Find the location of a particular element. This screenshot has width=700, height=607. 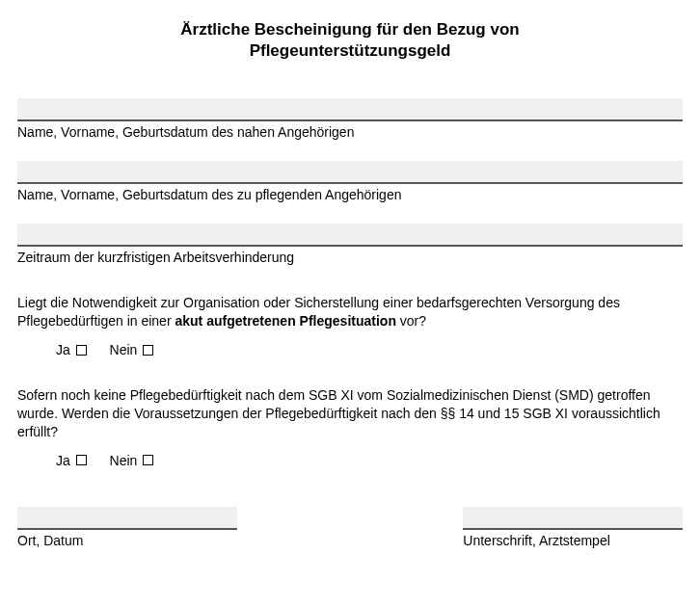

input-relative is located at coordinates (350, 110).